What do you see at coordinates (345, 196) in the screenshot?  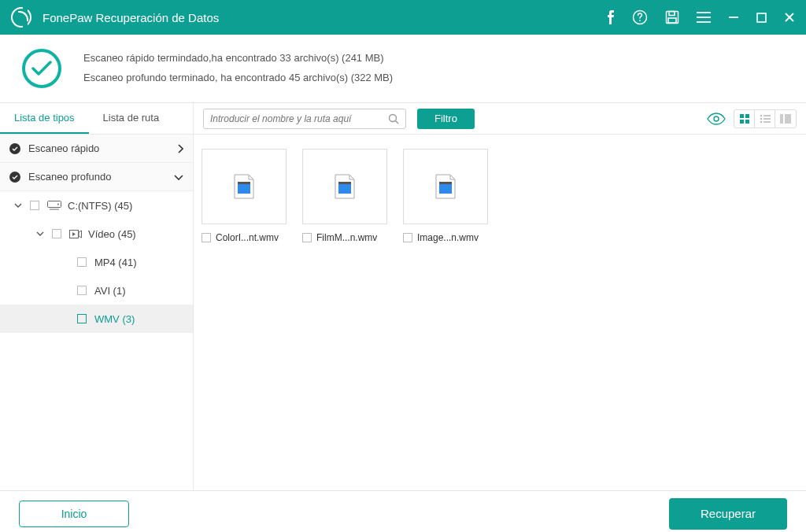 I see `file-item: FilmM...n.wmv` at bounding box center [345, 196].